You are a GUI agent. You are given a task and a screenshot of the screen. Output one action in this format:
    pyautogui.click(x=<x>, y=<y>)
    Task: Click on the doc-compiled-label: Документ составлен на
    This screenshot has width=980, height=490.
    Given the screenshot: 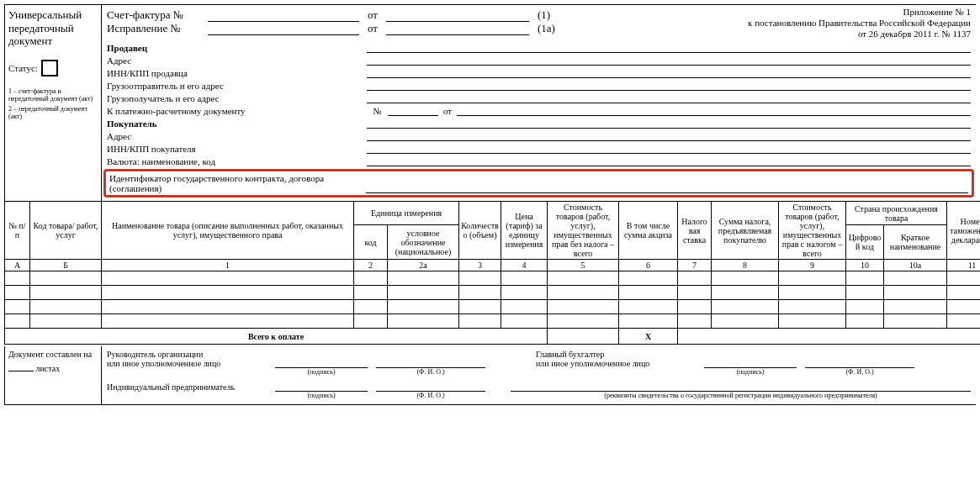 What is the action you would take?
    pyautogui.click(x=50, y=355)
    